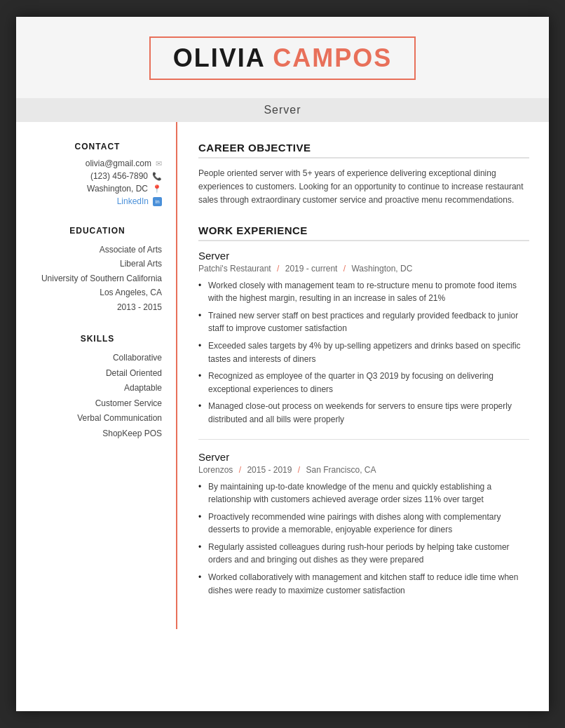  Describe the element at coordinates (364, 255) in the screenshot. I see `job-1-title: Server` at that location.